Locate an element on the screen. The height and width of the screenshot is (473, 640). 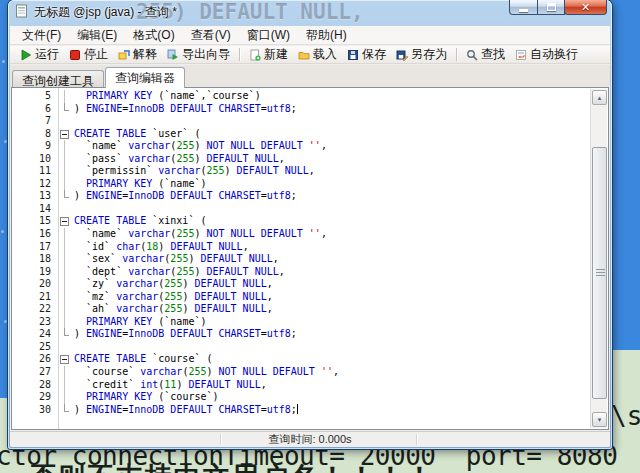
code-line: 24) ENGINE=InnoDB DEFAULT CHARSET=utf8; is located at coordinates (301, 334).